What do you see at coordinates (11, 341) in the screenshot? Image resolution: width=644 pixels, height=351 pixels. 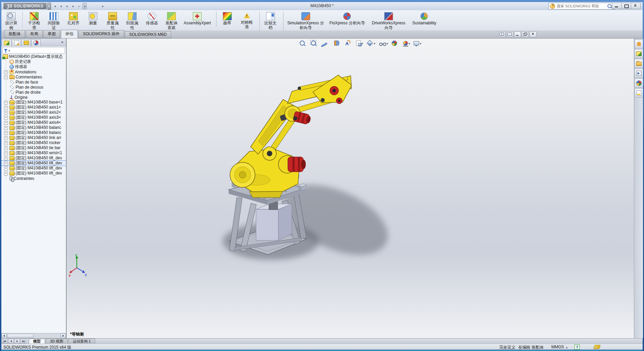 I see `previous-tab-button` at bounding box center [11, 341].